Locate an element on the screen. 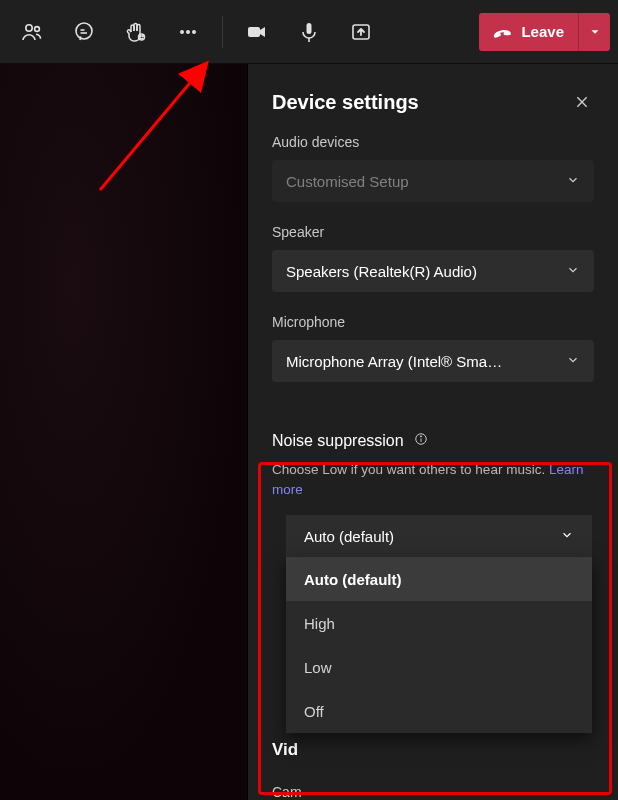 The height and width of the screenshot is (800, 618). top-toolbar: Leave is located at coordinates (309, 32).